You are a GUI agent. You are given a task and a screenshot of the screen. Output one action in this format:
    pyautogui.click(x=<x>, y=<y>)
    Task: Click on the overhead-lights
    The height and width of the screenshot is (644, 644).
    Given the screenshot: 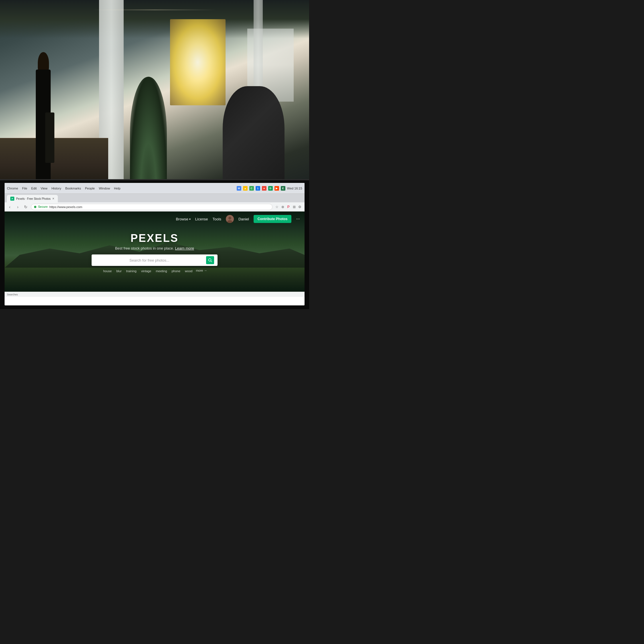 What is the action you would take?
    pyautogui.click(x=155, y=10)
    